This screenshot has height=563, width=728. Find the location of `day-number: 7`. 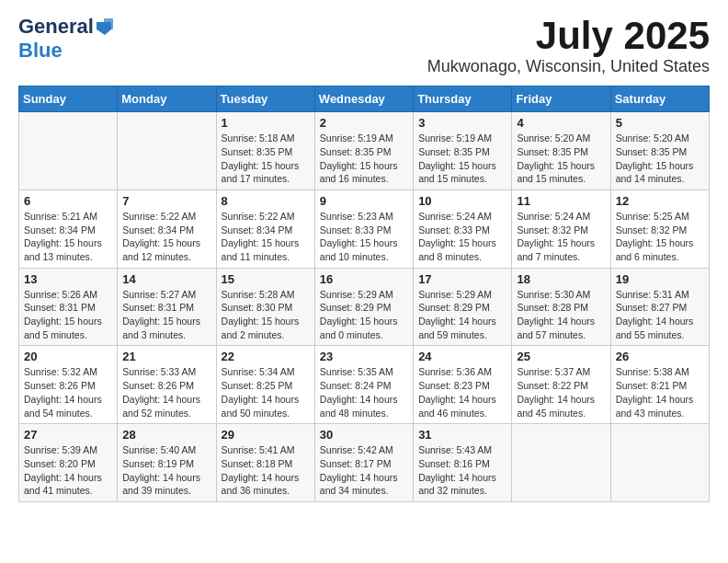

day-number: 7 is located at coordinates (166, 201).